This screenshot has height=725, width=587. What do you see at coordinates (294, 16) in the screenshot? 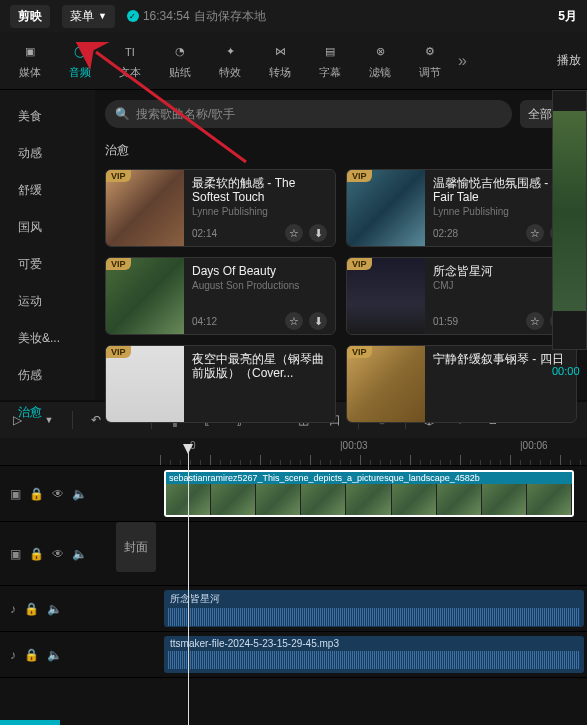
I see `top-bar: 剪映 菜单 ▼ ✓ 16:34:54 自动保存本地 5月` at bounding box center [294, 16].